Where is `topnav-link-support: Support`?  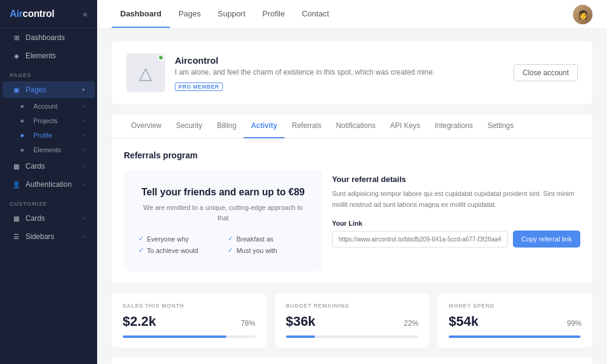
topnav-link-support: Support is located at coordinates (232, 15).